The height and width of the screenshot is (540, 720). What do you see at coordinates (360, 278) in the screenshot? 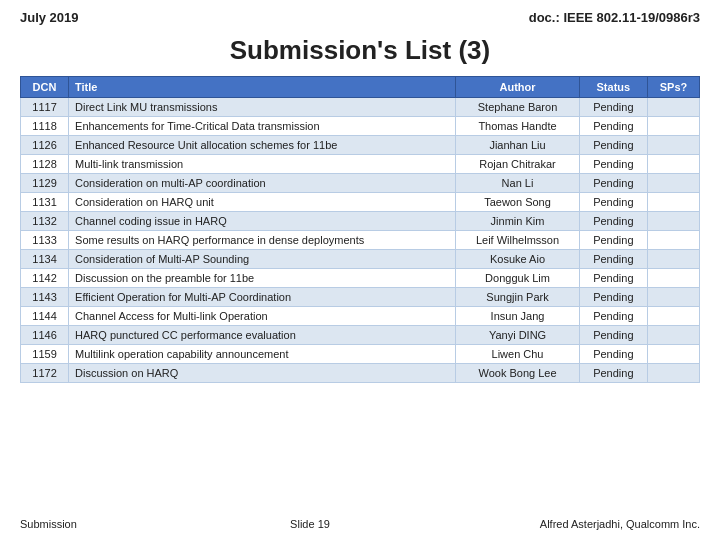
I see `table-row: 1142Discussion on the preamble for 11beD…` at bounding box center [360, 278].